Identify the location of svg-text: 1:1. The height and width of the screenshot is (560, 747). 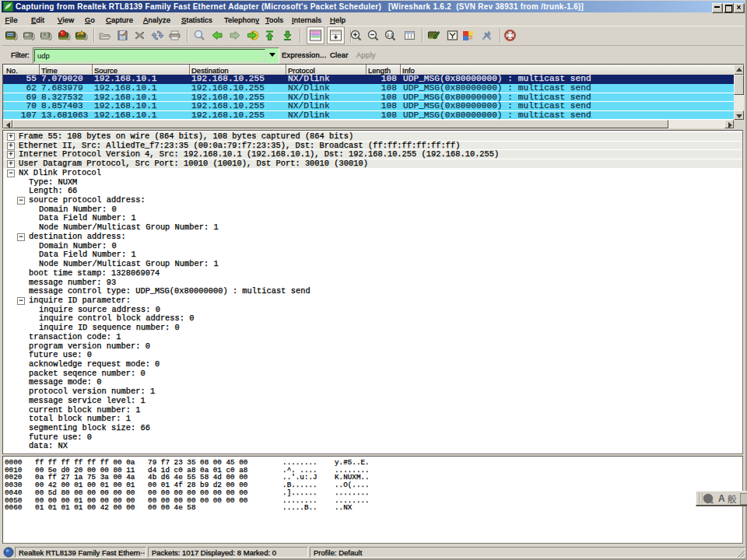
(391, 35).